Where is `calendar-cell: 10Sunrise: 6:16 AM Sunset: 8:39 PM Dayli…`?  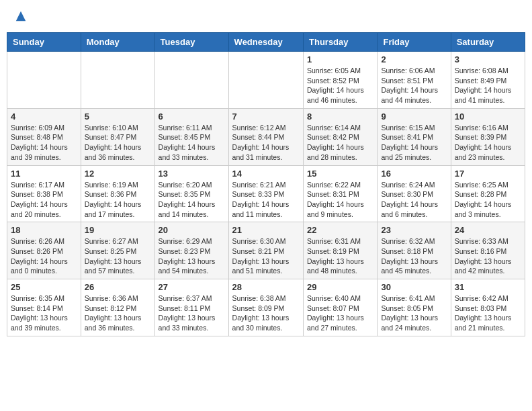
calendar-cell: 10Sunrise: 6:16 AM Sunset: 8:39 PM Dayli… is located at coordinates (488, 137).